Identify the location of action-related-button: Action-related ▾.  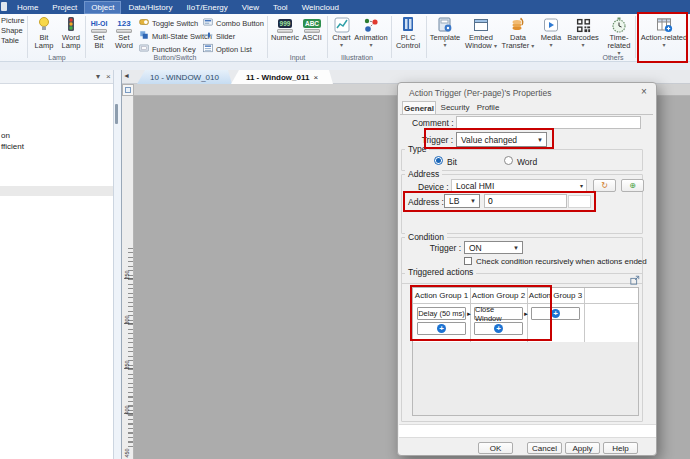
(664, 38).